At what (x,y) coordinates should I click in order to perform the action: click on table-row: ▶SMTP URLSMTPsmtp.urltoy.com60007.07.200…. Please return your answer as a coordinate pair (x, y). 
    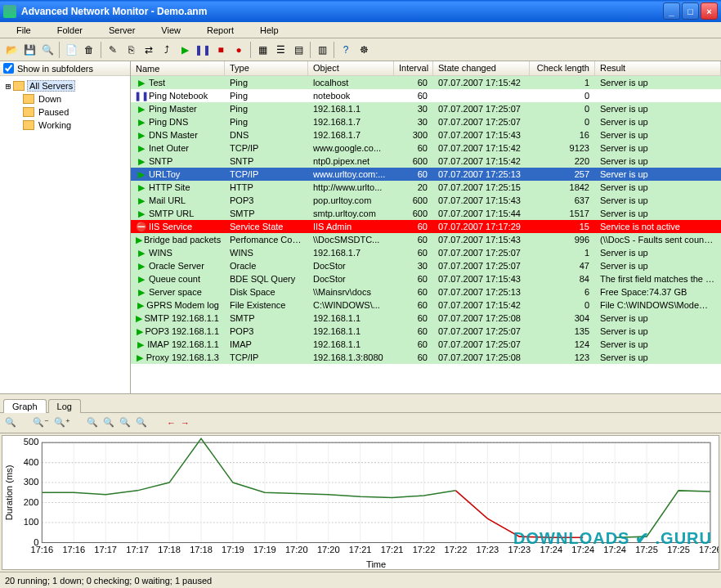
    Looking at the image, I should click on (426, 213).